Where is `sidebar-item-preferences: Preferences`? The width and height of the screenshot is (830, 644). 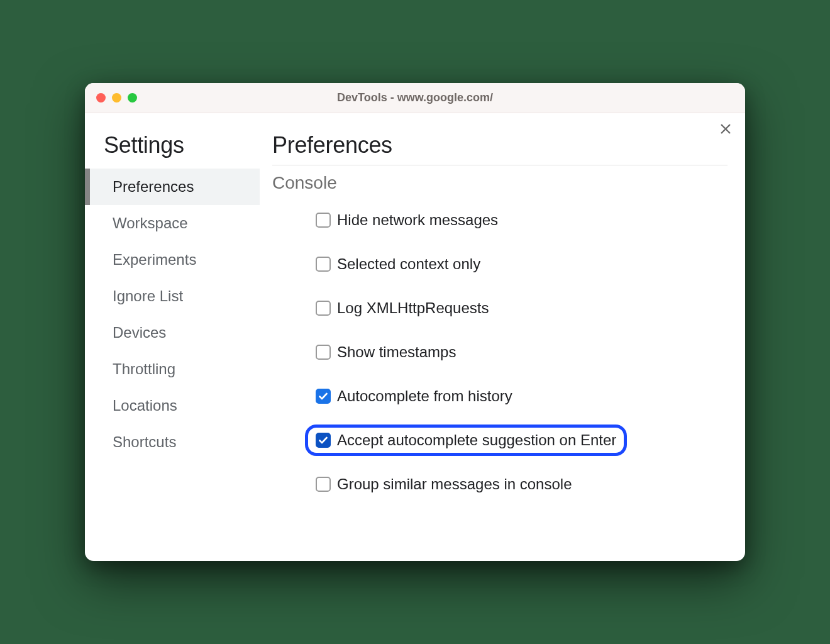
sidebar-item-preferences: Preferences is located at coordinates (172, 187).